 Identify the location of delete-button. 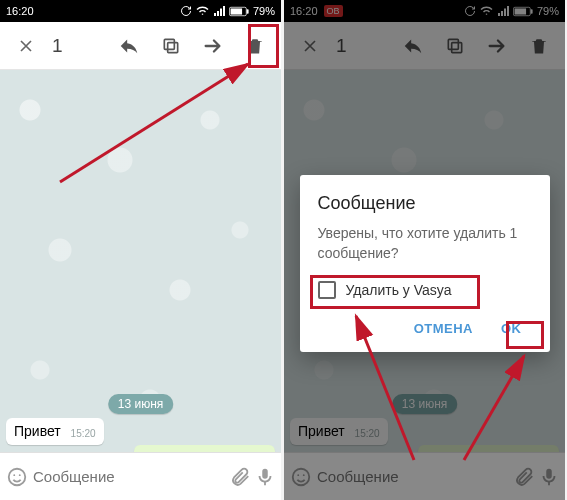
(255, 46).